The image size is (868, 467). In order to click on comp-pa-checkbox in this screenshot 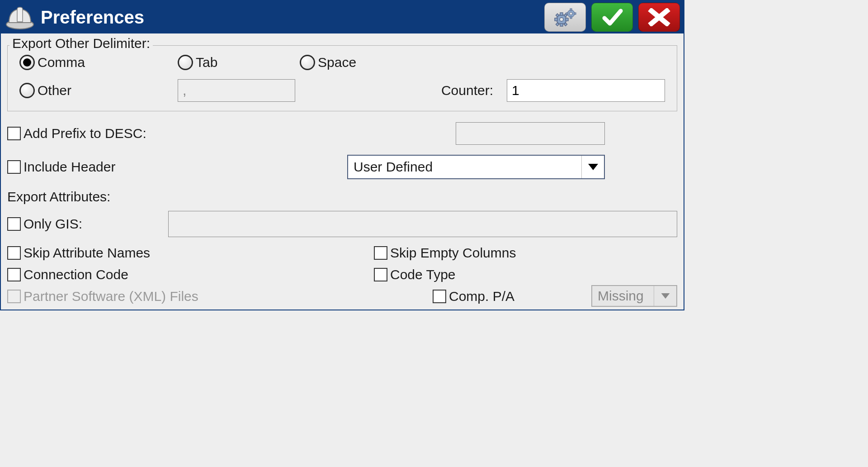, I will do `click(439, 296)`.